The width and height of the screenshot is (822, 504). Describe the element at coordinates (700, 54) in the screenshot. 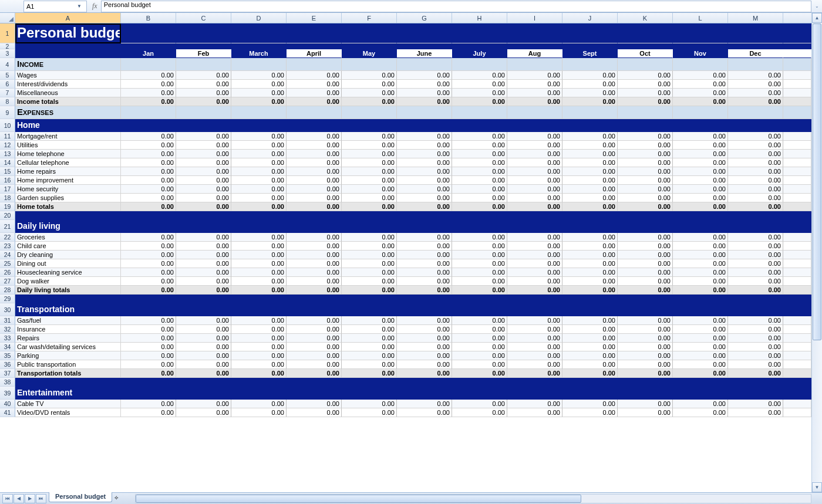

I see `month-Nov: Nov` at that location.